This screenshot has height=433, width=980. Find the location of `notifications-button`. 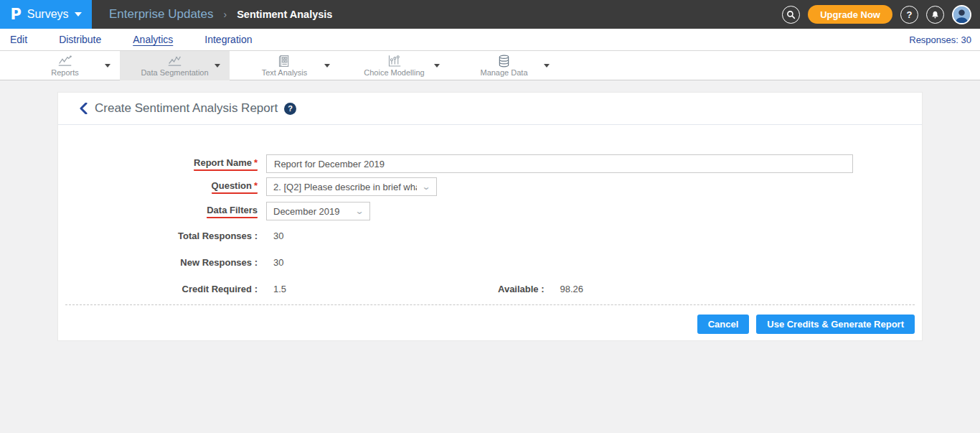

notifications-button is located at coordinates (936, 14).